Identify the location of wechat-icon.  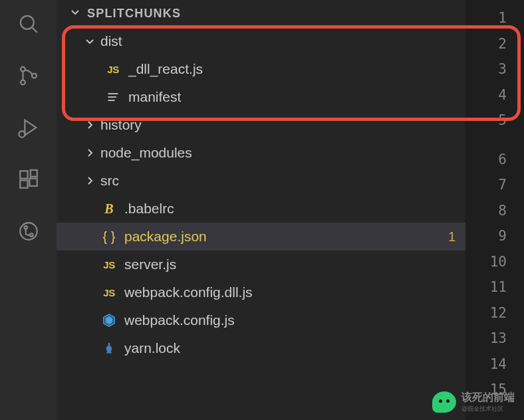
(444, 402).